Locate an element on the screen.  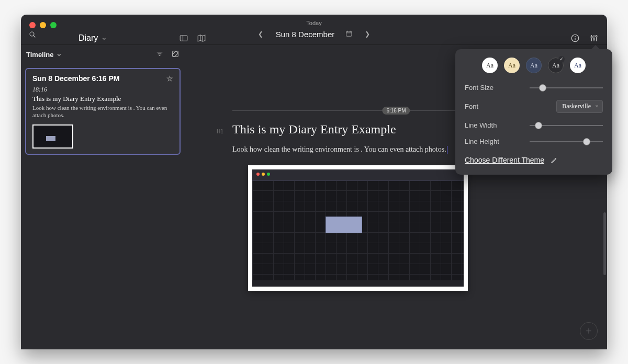
attached-image-preview is located at coordinates (358, 228).